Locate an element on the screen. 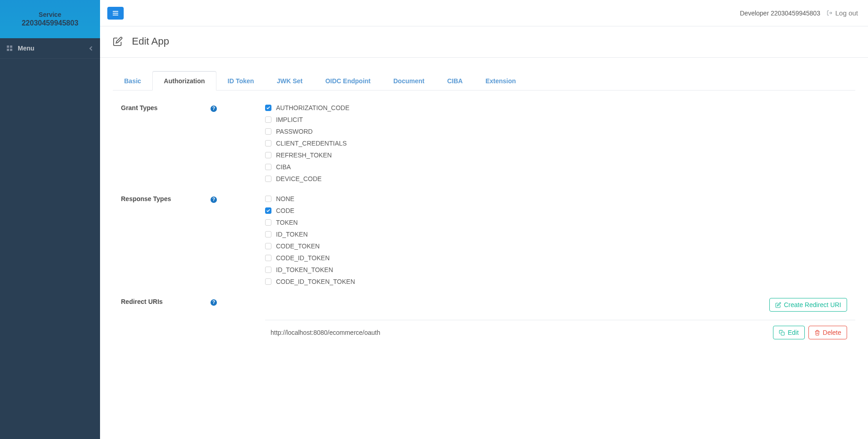 Image resolution: width=868 pixels, height=439 pixels. menu-label: Menu is located at coordinates (26, 48).